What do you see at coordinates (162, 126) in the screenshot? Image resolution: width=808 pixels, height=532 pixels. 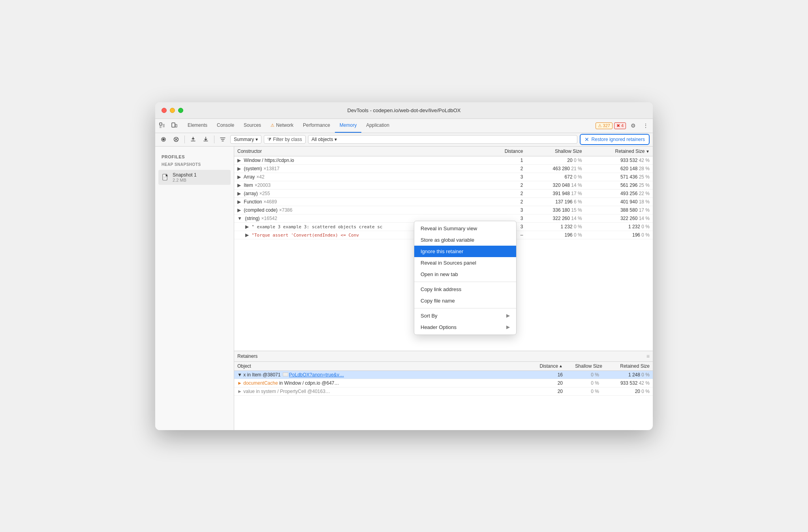 I see `inspect-icon` at bounding box center [162, 126].